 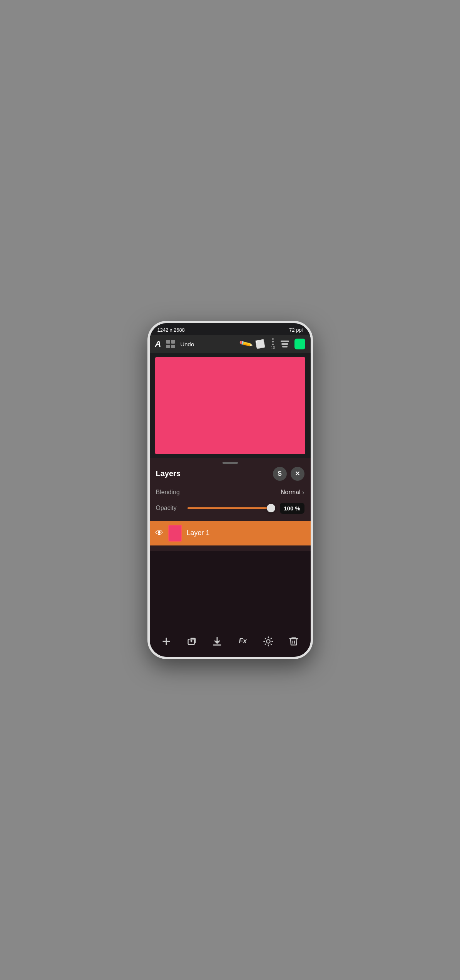 What do you see at coordinates (175, 533) in the screenshot?
I see `layer-thumbnail` at bounding box center [175, 533].